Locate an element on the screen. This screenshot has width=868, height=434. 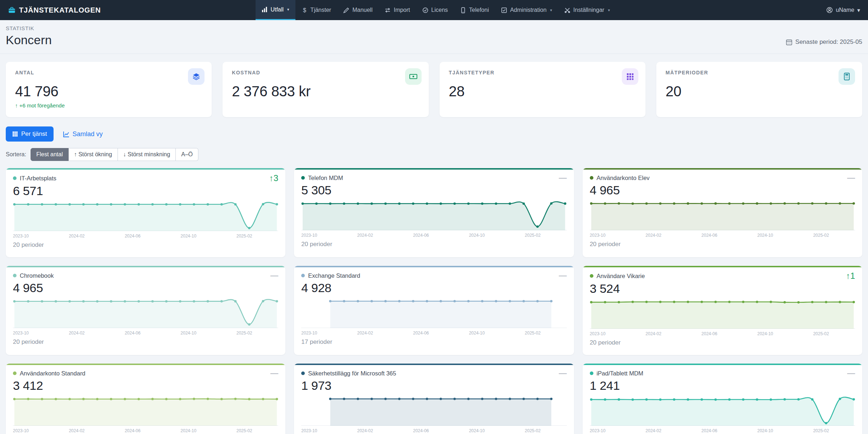
layers-icon is located at coordinates (196, 77).